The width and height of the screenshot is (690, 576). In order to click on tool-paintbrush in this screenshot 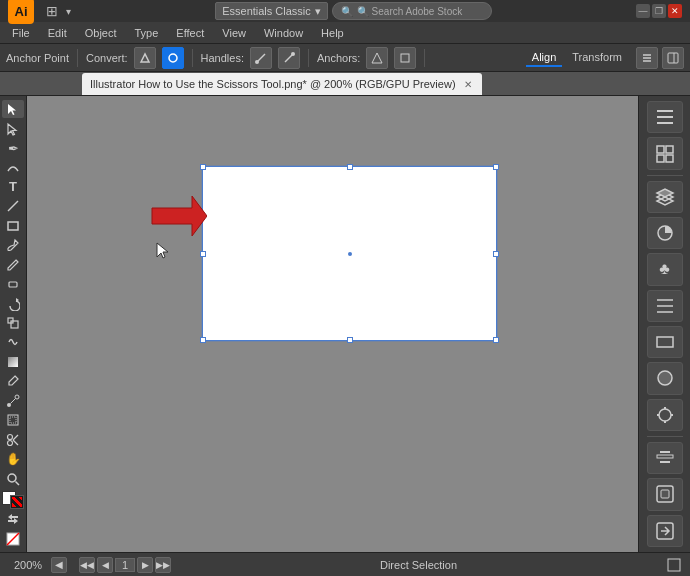, I will do `click(13, 245)`.